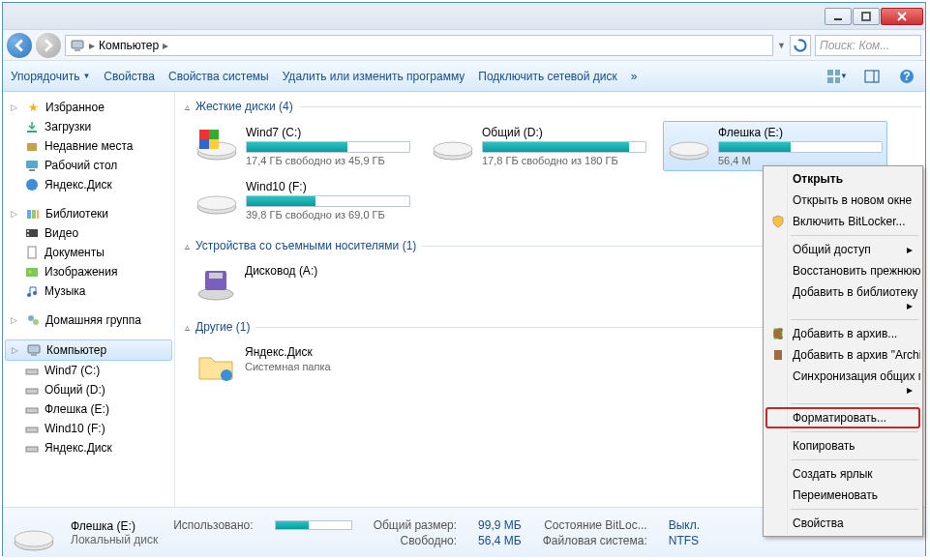  I want to click on floppy-icon, so click(216, 283).